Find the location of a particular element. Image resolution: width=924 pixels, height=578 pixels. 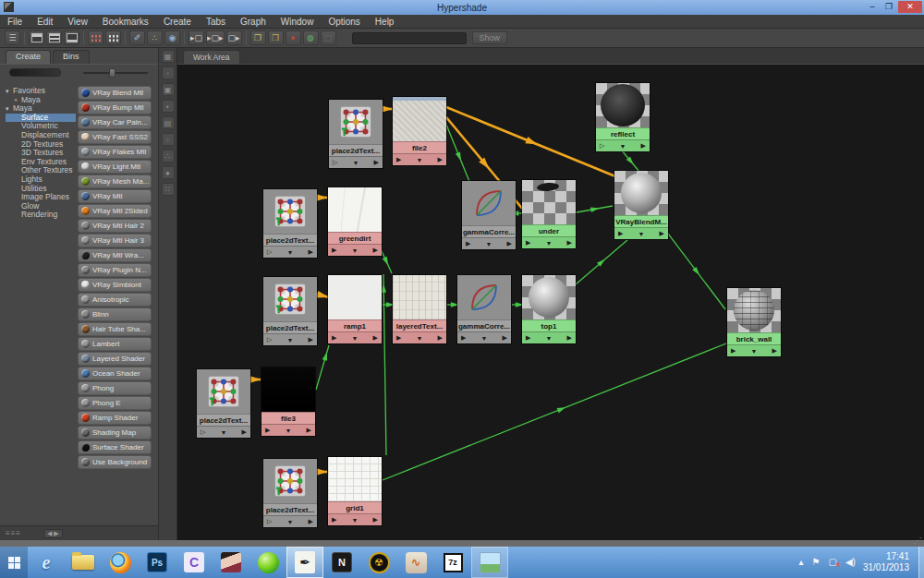

graph-node-place2dTexture-3: place2dText...▷▼▶ is located at coordinates (290, 311).